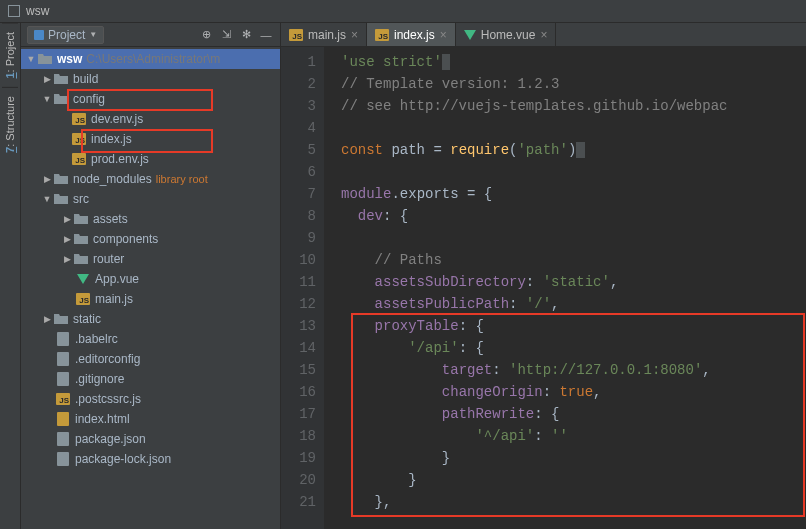  What do you see at coordinates (246, 35) in the screenshot?
I see `gear-icon: ✻` at bounding box center [246, 35].